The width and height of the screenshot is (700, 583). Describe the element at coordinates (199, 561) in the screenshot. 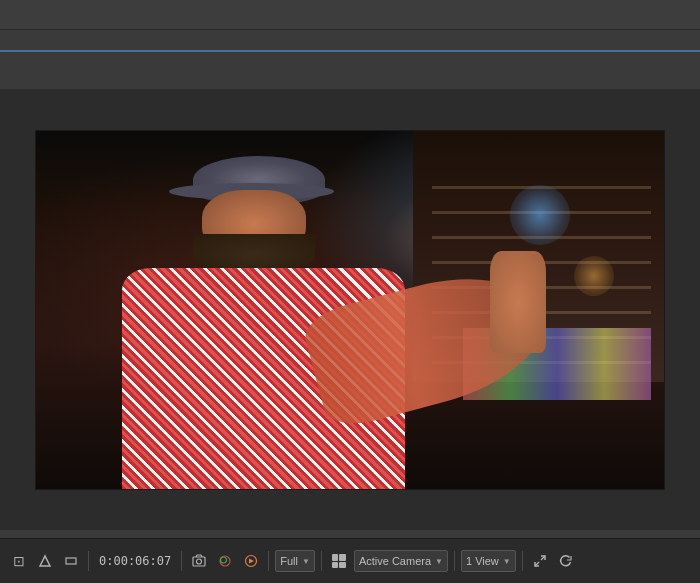

I see `snapshot-button` at that location.